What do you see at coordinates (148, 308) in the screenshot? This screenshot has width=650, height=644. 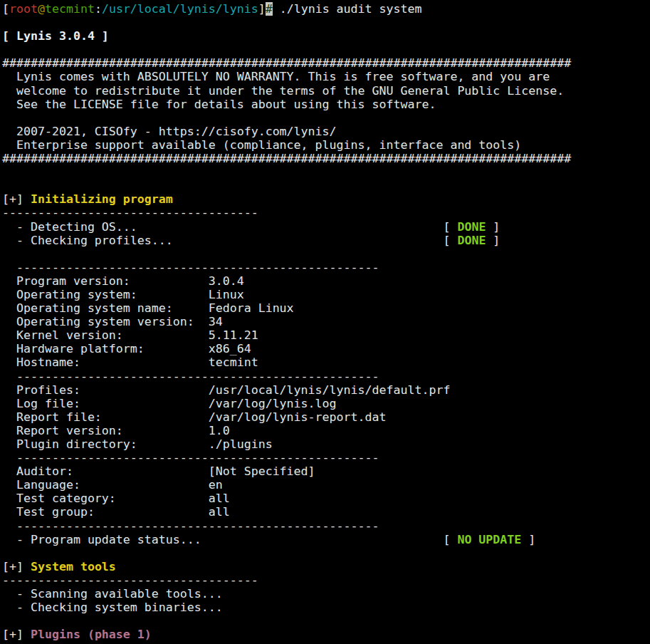 I see `info-os-name: Operating system name: Fedora Linux` at bounding box center [148, 308].